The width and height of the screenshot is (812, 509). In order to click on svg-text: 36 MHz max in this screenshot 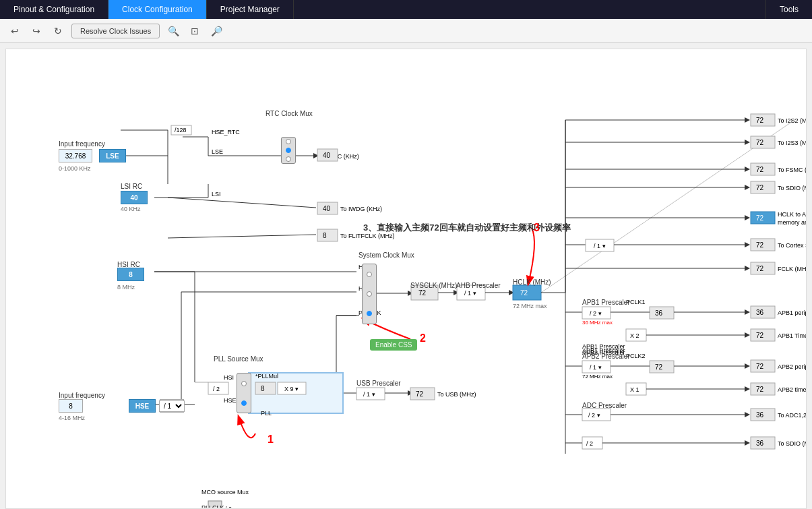, I will do `click(597, 322)`.